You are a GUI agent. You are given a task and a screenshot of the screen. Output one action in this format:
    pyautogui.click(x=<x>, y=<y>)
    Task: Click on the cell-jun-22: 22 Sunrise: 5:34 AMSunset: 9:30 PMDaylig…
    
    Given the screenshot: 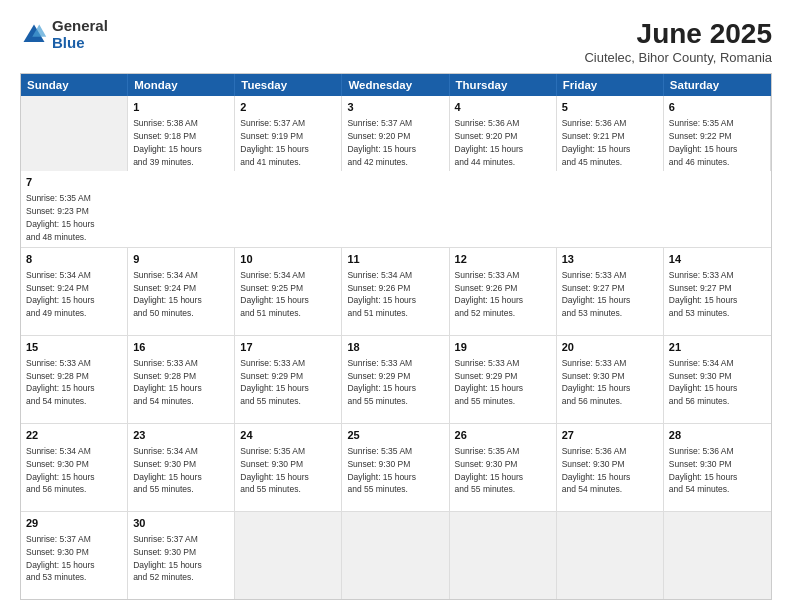 What is the action you would take?
    pyautogui.click(x=74, y=468)
    